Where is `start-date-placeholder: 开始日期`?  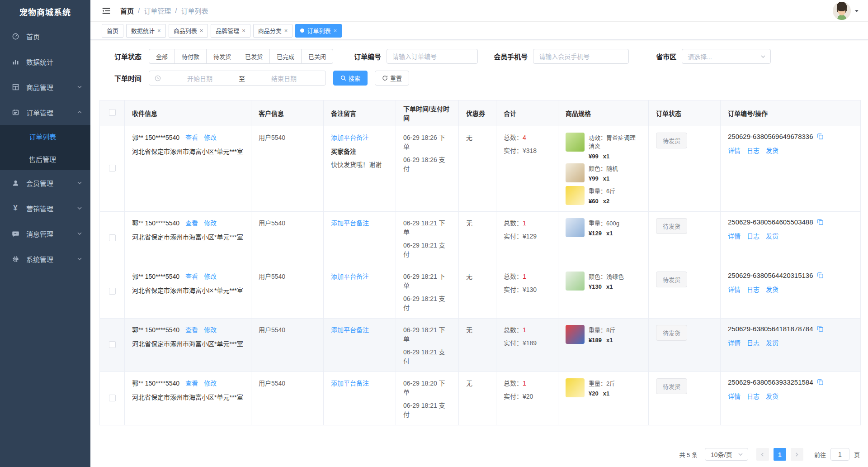 start-date-placeholder: 开始日期 is located at coordinates (200, 78).